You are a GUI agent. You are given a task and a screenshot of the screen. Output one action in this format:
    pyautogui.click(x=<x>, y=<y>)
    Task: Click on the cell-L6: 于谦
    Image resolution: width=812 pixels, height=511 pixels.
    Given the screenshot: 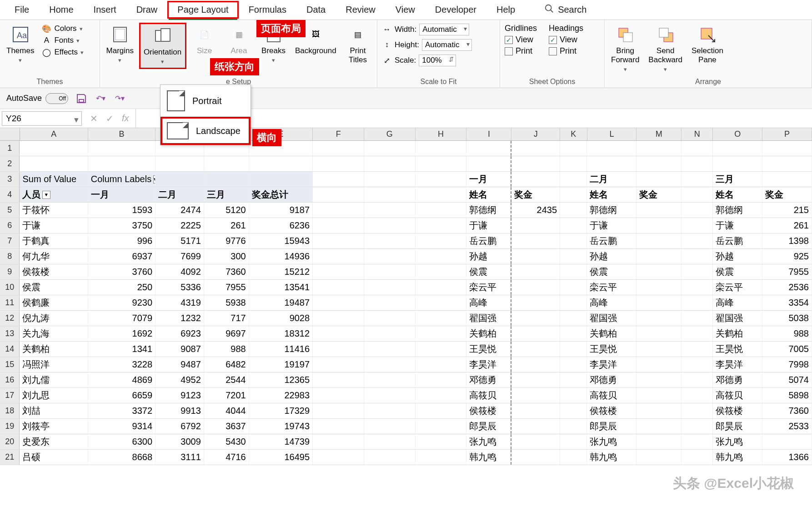 What is the action you would take?
    pyautogui.click(x=612, y=225)
    